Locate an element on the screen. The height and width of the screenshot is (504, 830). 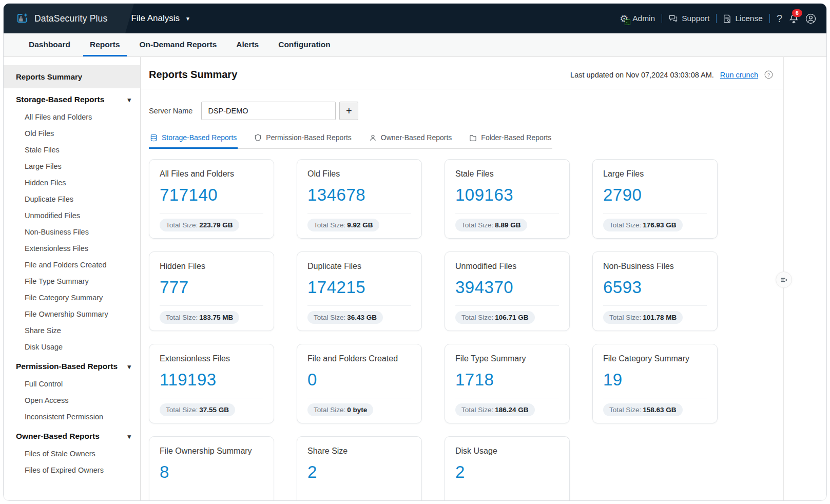
report-card-disk-usage: Disk Usage2 is located at coordinates (507, 468).